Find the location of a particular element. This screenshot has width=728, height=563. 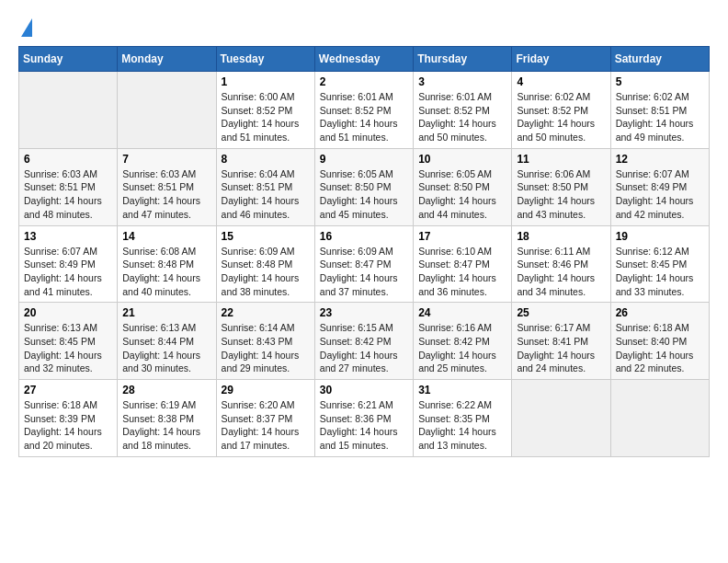

day-info: Sunrise: 6:04 AMSunset: 8:51 PMDaylight:… is located at coordinates (266, 195).